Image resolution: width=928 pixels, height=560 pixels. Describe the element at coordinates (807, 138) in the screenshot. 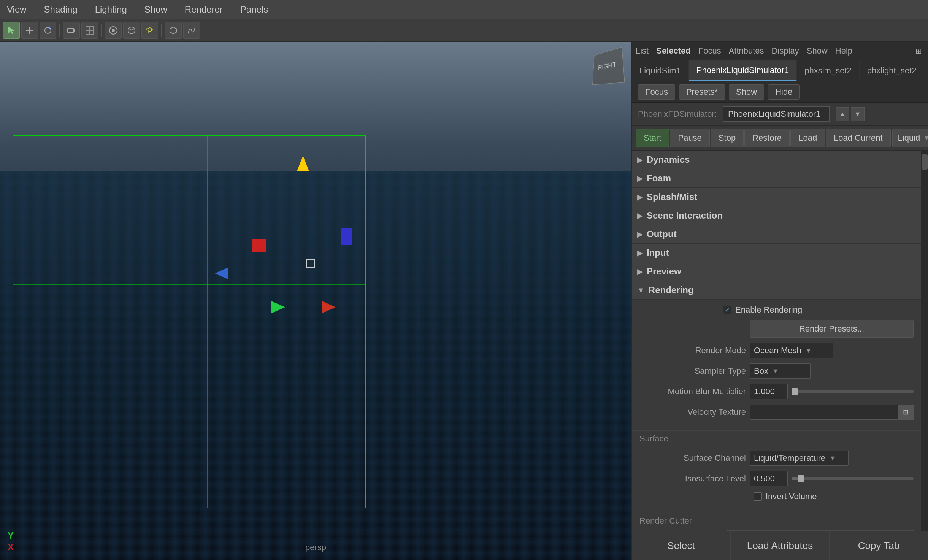

I see `load-btn: Load` at that location.